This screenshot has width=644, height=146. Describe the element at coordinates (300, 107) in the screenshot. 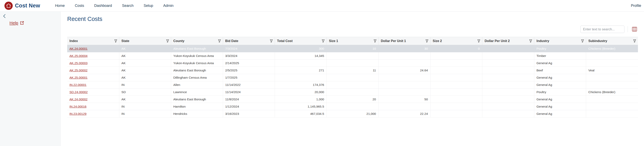

I see `cell-total_cost: 1,145,965.5` at that location.